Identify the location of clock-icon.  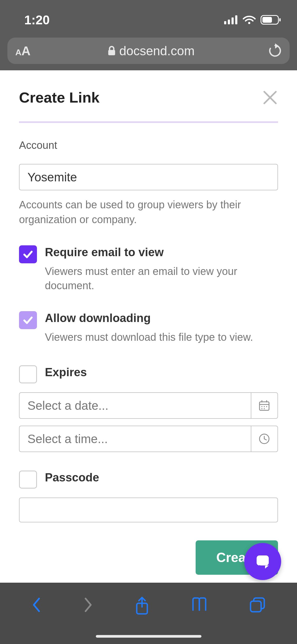
(264, 439).